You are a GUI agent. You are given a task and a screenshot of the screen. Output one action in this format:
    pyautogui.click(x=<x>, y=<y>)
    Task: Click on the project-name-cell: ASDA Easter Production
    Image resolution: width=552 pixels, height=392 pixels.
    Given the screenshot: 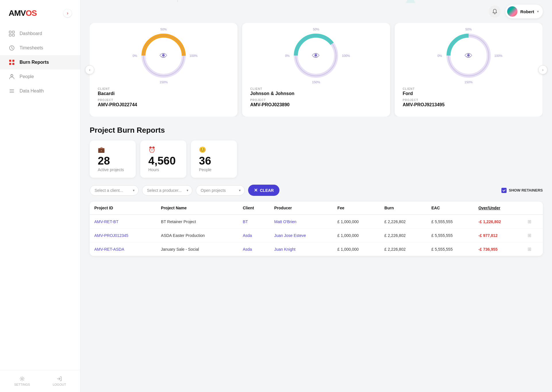 What is the action you would take?
    pyautogui.click(x=197, y=235)
    